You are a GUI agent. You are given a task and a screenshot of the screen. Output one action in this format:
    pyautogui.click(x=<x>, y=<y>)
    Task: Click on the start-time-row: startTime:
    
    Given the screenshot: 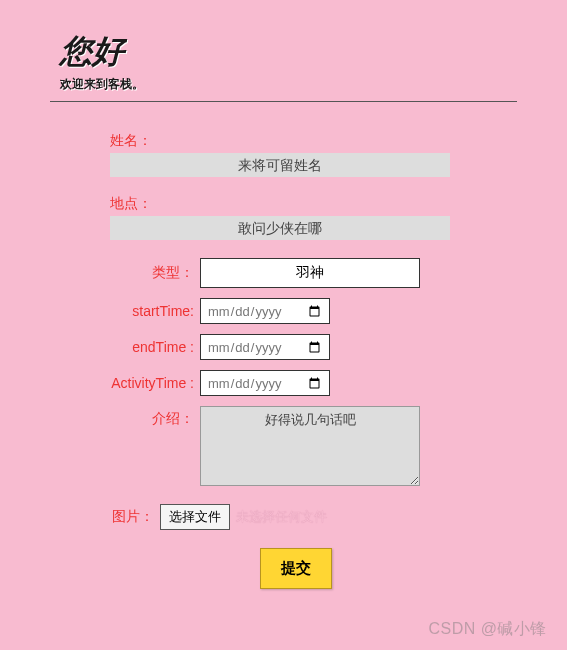 What is the action you would take?
    pyautogui.click(x=314, y=311)
    